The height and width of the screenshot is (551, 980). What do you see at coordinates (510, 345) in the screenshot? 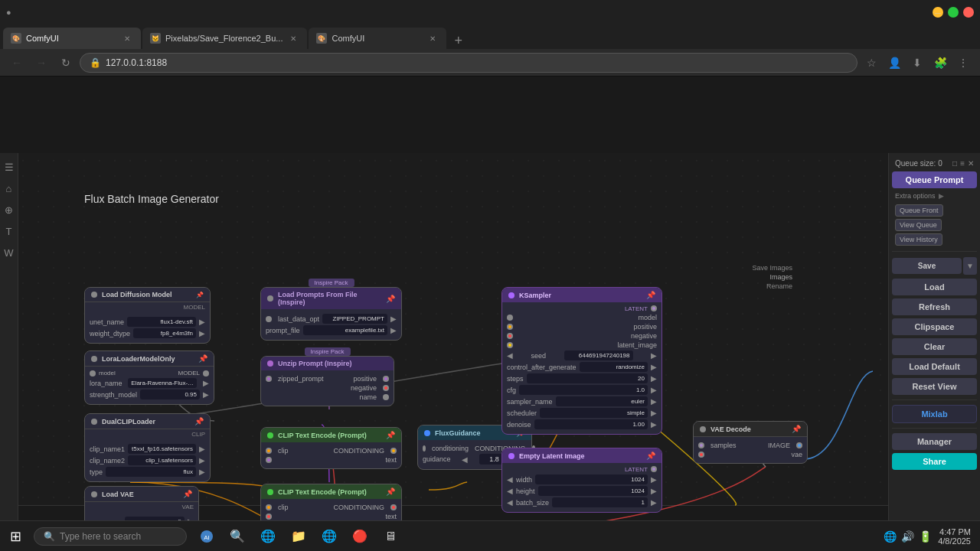
I see `port-latent-in` at bounding box center [510, 345].